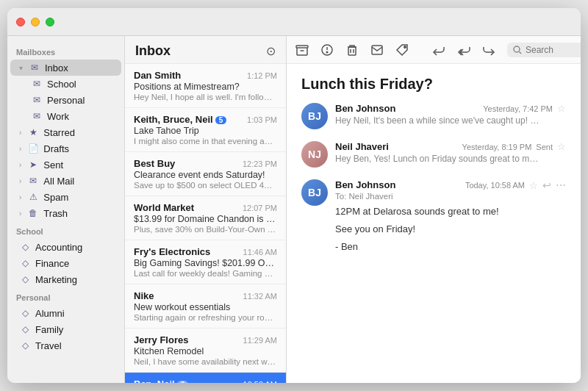  What do you see at coordinates (553, 50) in the screenshot?
I see `search-input` at bounding box center [553, 50].